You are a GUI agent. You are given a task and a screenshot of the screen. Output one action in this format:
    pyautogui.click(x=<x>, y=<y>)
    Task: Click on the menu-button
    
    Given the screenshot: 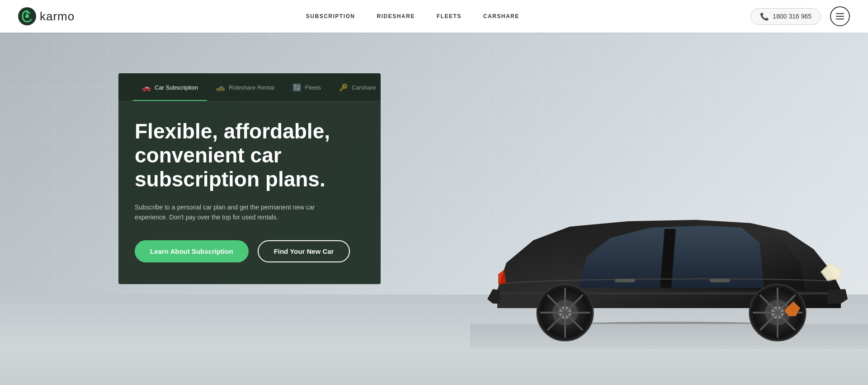 What is the action you would take?
    pyautogui.click(x=840, y=16)
    